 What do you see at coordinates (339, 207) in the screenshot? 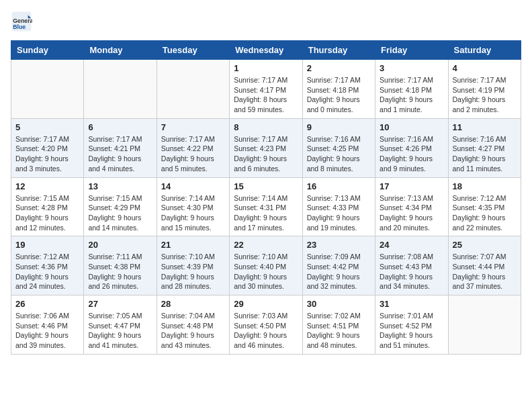
I see `calendar-day-cell: 16Sunrise: 7:13 AM Sunset: 4:33 PM Dayli…` at bounding box center [339, 207].